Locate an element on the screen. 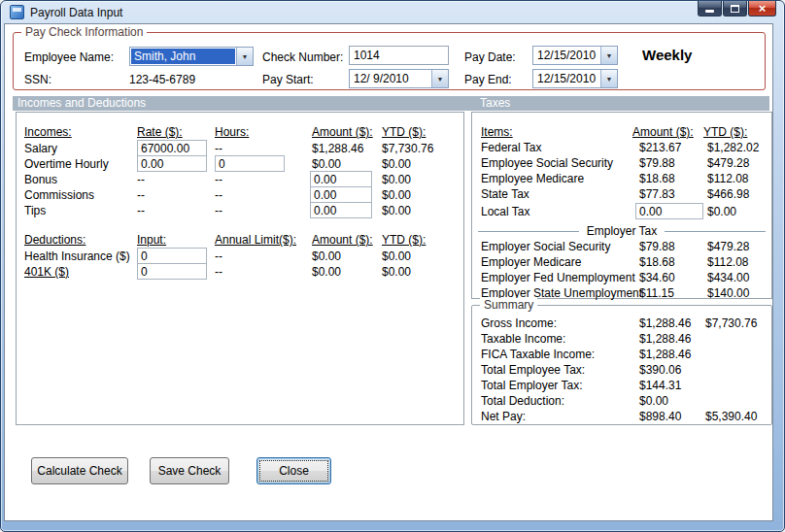 This screenshot has width=785, height=532. check-number-label: Check Number: is located at coordinates (303, 57).